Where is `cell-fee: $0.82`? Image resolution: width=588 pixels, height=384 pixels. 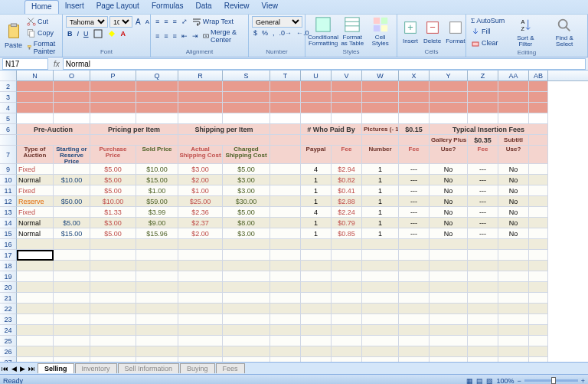
cell-fee: $0.82 is located at coordinates (347, 180).